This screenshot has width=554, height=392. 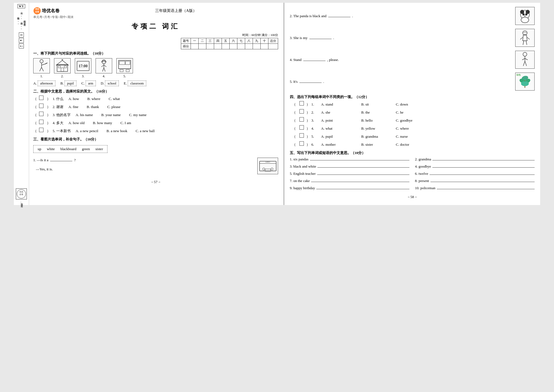 What do you see at coordinates (234, 41) in the screenshot?
I see `score-header-6: 六` at bounding box center [234, 41].